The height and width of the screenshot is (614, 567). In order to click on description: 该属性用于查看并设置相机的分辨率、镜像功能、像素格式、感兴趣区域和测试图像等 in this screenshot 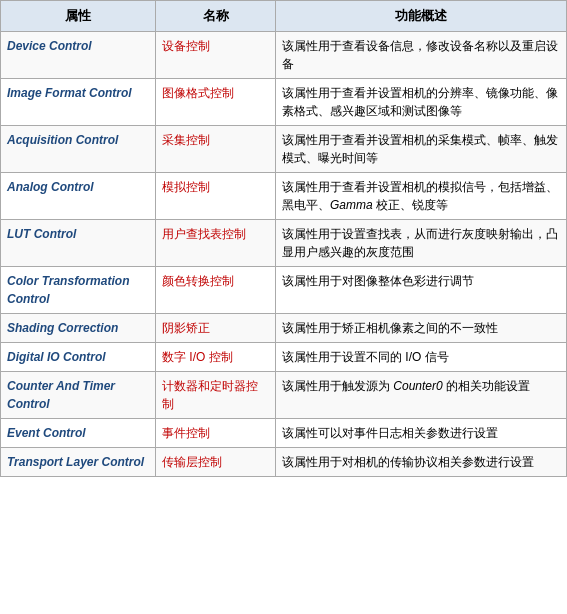, I will do `click(422, 102)`.